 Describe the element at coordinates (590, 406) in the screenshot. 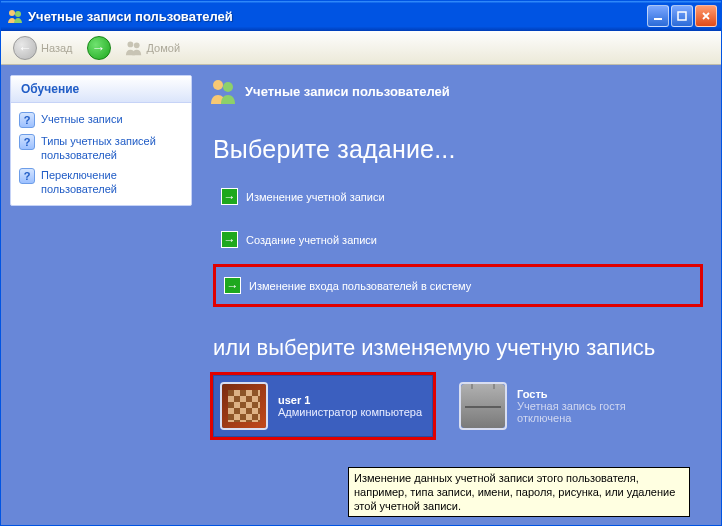

I see `account-meta: Гость Учетная запись гостя отключена` at that location.